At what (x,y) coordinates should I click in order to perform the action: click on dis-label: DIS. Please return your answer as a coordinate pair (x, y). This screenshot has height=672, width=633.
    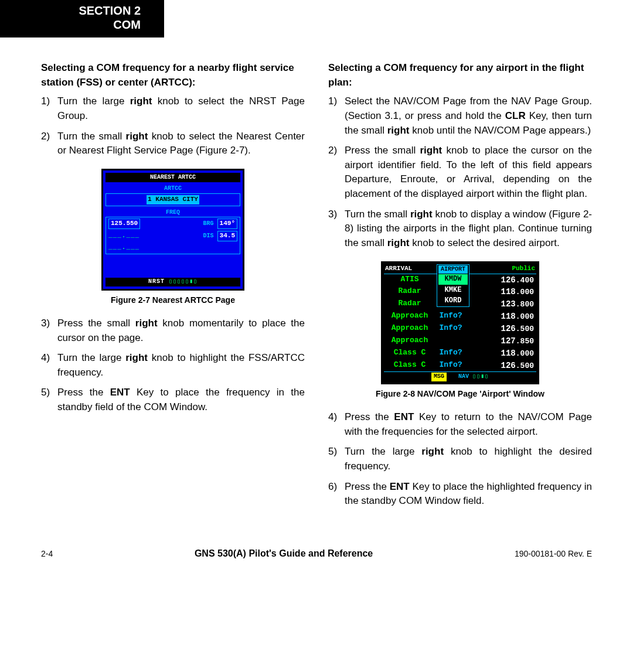
    Looking at the image, I should click on (209, 237).